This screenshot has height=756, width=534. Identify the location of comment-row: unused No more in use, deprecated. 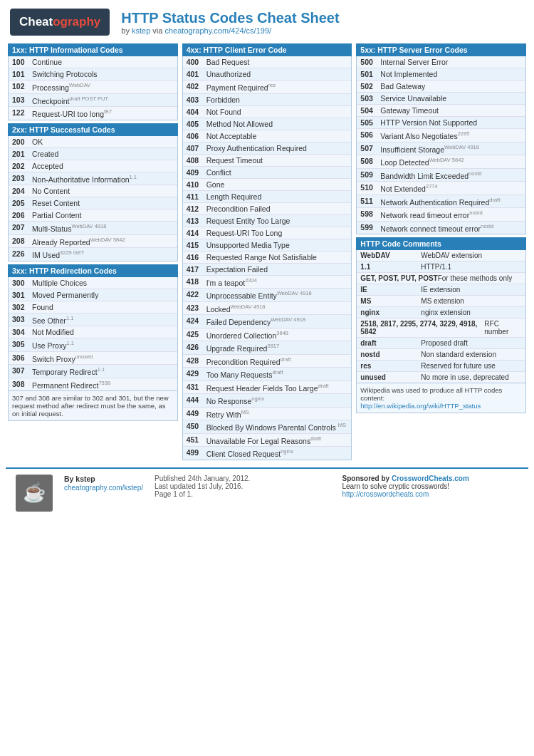
(441, 378).